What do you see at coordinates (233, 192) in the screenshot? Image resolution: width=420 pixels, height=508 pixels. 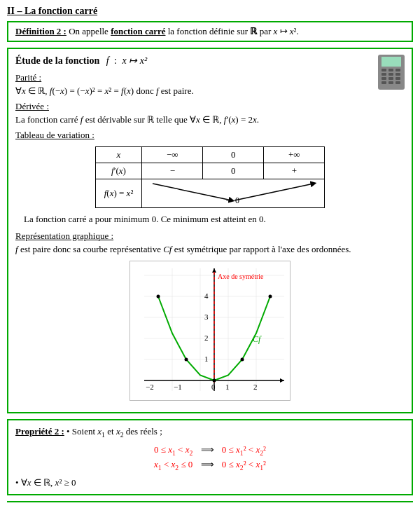 I see `variation-arrows-svg: → 0` at bounding box center [233, 192].